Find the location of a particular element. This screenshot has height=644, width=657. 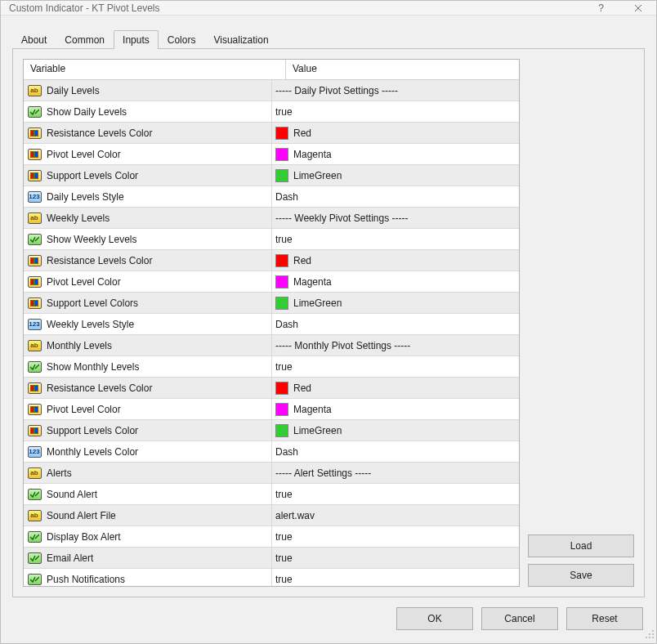

cell-value: ----- Weekly Pivot Settings ----- is located at coordinates (396, 217).